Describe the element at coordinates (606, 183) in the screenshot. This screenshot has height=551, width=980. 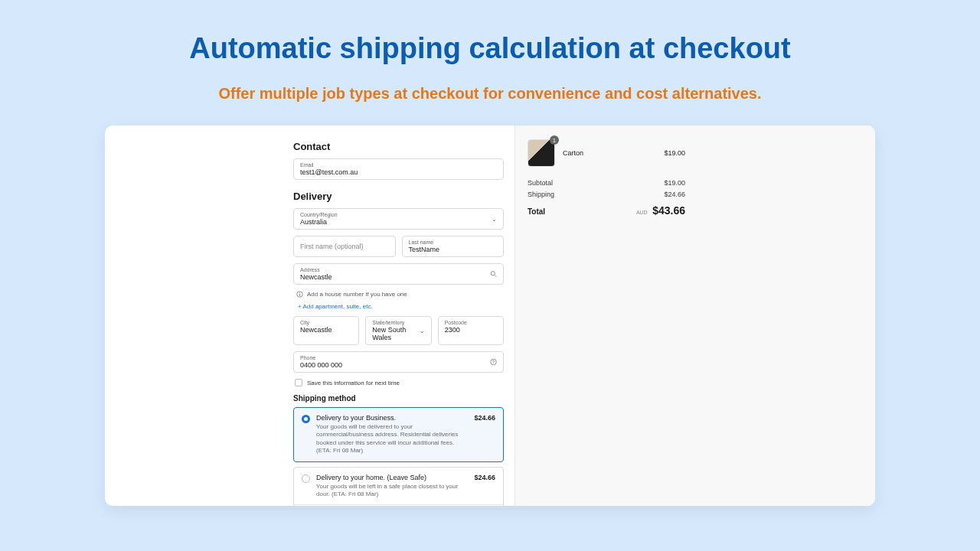
I see `subtotal-row: Subtotal $19.00` at that location.